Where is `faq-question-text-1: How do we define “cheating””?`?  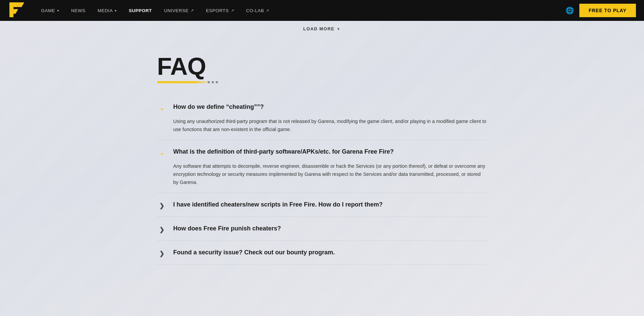
faq-question-text-1: How do we define “cheating””? is located at coordinates (330, 107).